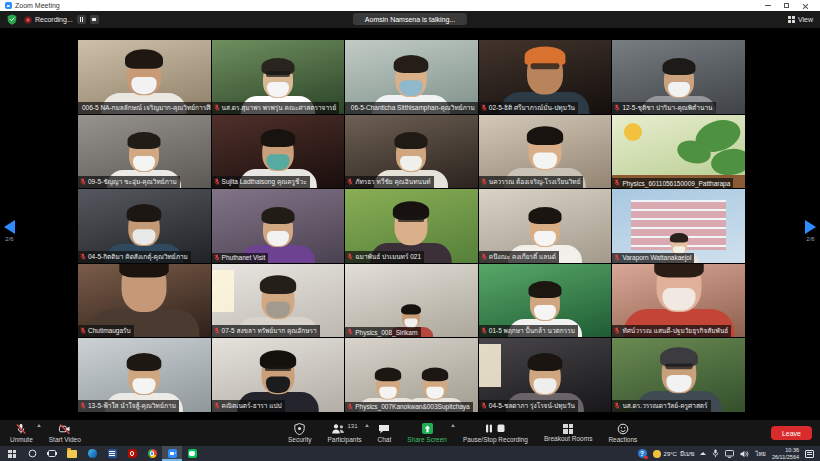 The image size is (820, 461). Describe the element at coordinates (744, 454) in the screenshot. I see `tray-volume-icon` at that location.